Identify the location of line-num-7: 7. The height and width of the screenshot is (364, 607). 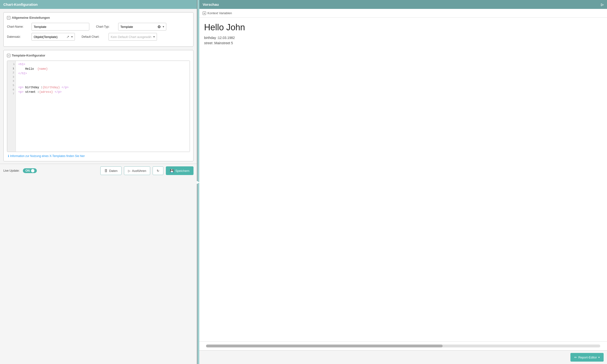
(13, 94).